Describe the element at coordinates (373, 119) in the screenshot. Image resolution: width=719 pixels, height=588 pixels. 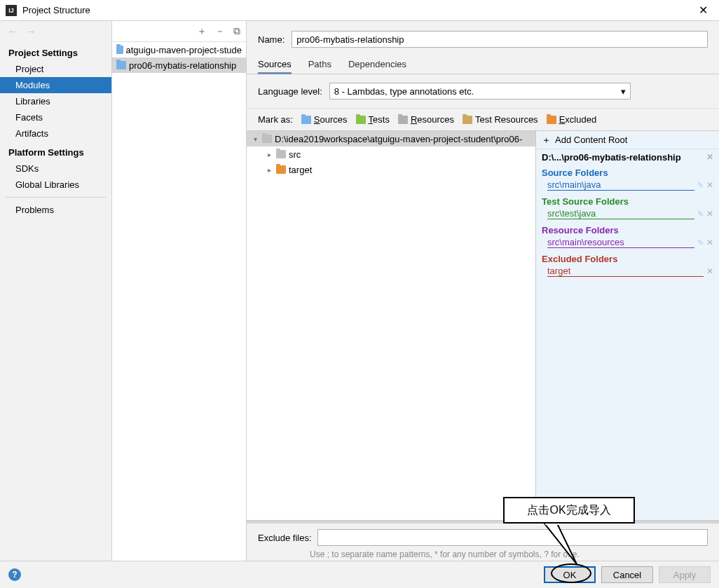
I see `mark-tests: Tests` at that location.